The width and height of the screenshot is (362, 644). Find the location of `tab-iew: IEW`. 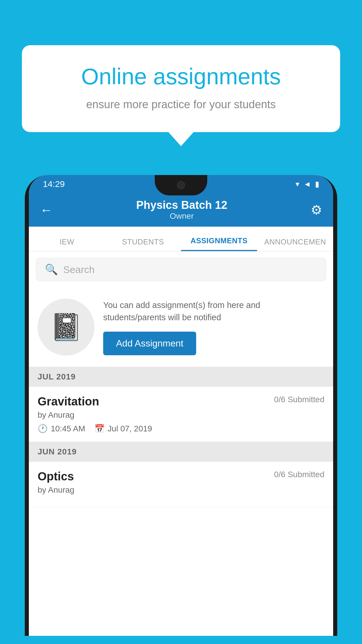

tab-iew: IEW is located at coordinates (67, 239).